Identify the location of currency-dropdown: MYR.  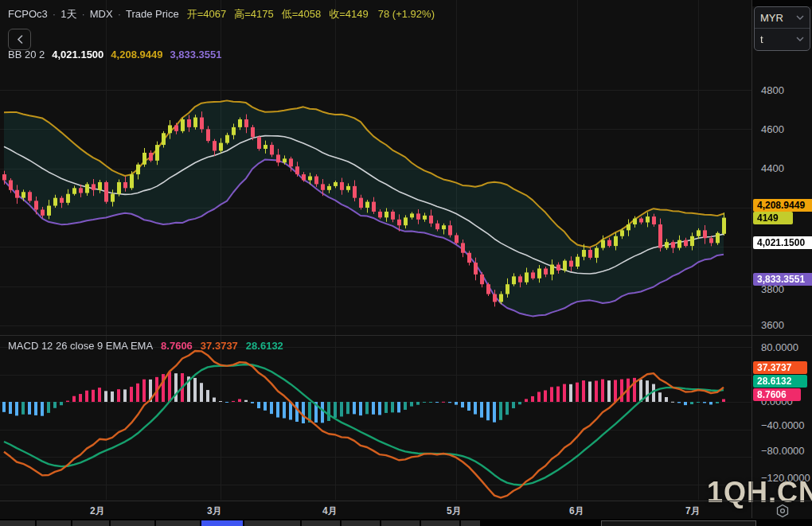
(782, 18).